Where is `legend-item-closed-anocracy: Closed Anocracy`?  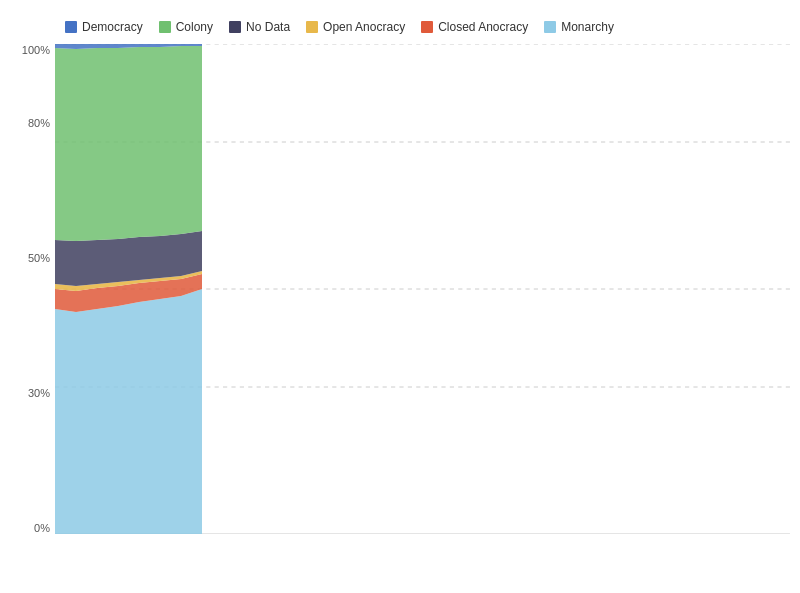
legend-item-closed-anocracy: Closed Anocracy is located at coordinates (474, 27).